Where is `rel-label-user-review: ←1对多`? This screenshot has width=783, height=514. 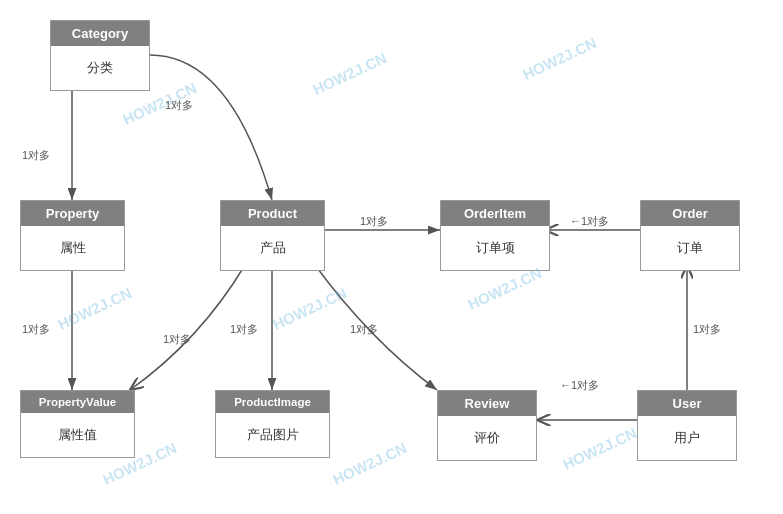 rel-label-user-review: ←1对多 is located at coordinates (580, 386).